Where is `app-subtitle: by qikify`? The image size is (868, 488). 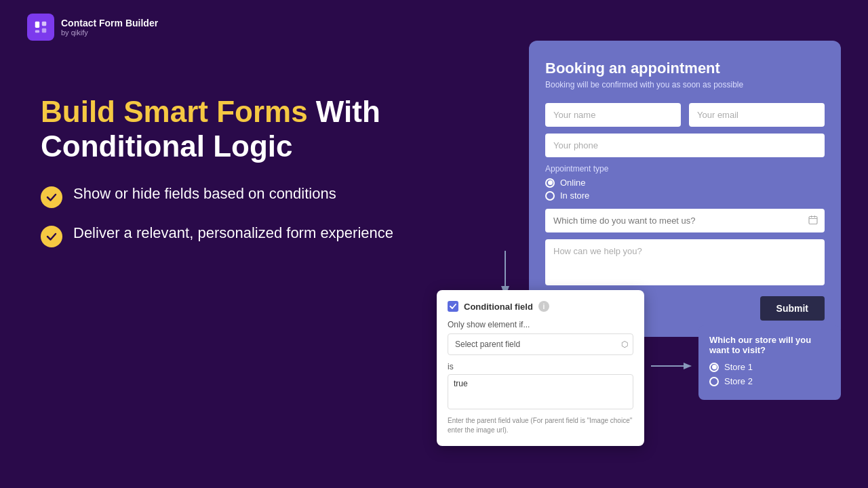 app-subtitle: by qikify is located at coordinates (110, 33).